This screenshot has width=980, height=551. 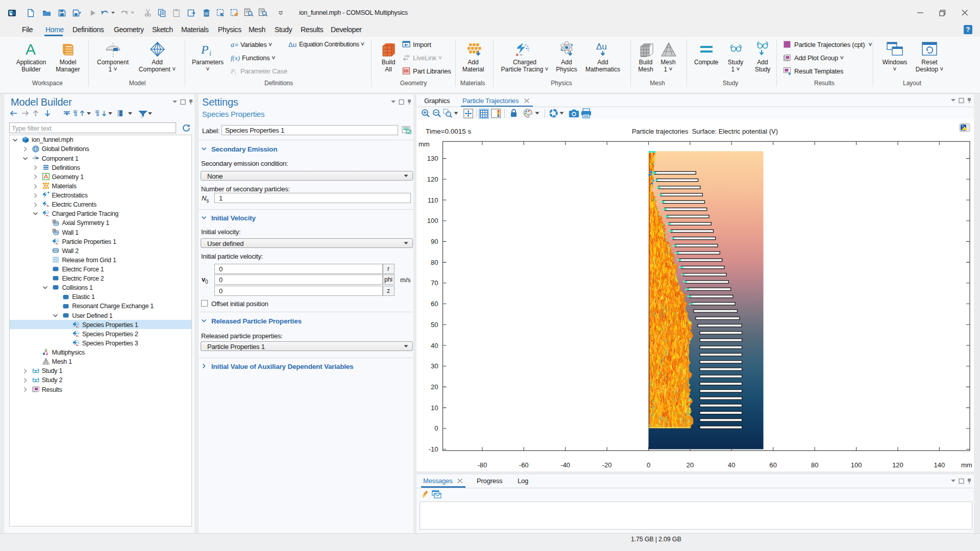 I want to click on svg-text: 140, so click(x=940, y=465).